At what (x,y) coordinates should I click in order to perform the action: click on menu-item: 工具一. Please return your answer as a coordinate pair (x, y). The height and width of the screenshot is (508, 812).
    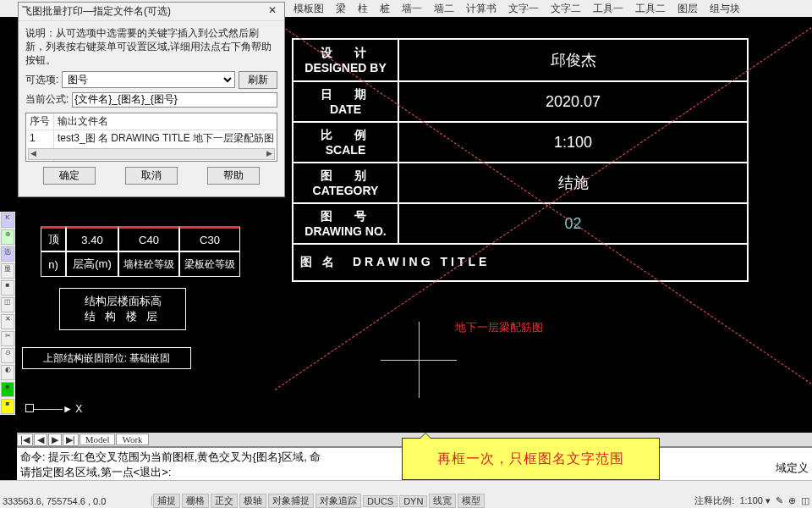
    Looking at the image, I should click on (608, 8).